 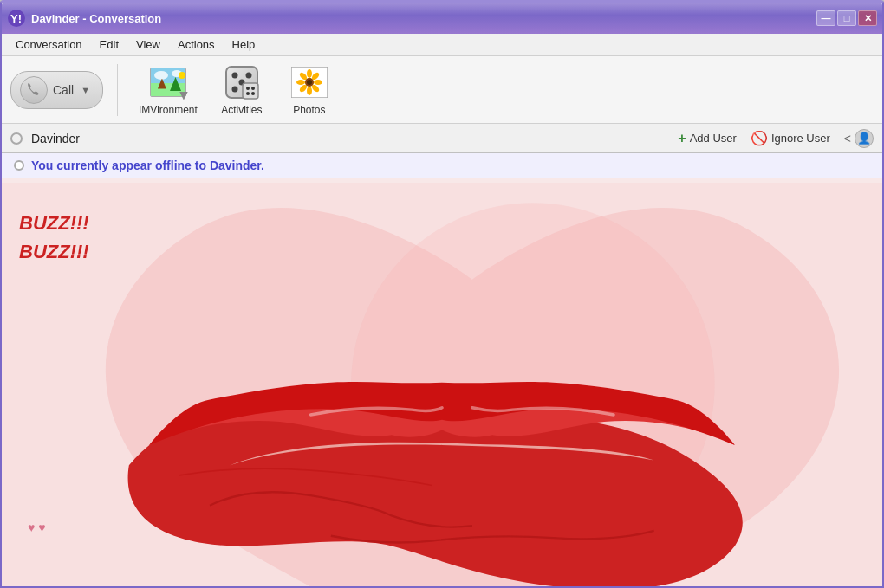 What do you see at coordinates (350, 139) in the screenshot?
I see `username-label: Davinder` at bounding box center [350, 139].